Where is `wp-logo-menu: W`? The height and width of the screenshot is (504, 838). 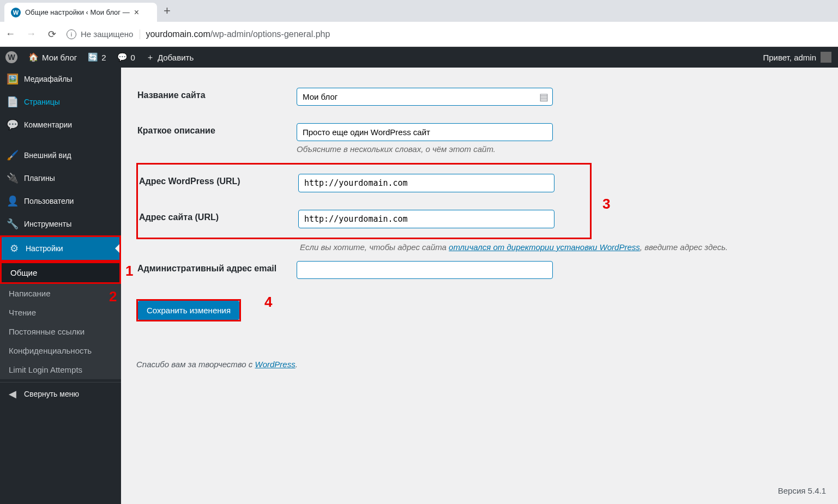
wp-logo-menu: W is located at coordinates (11, 57).